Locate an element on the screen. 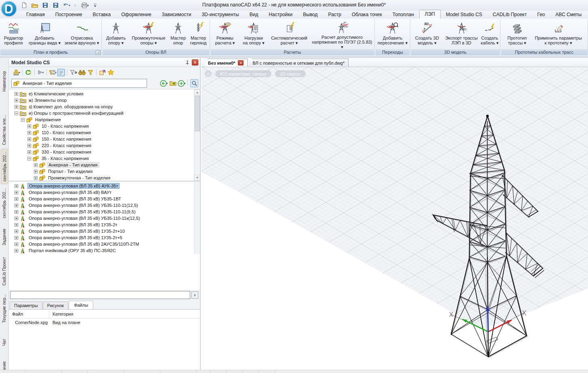  list-item: Опора анкерно-угловая (ВЛ 35 кВ) ВАУт is located at coordinates (104, 192).